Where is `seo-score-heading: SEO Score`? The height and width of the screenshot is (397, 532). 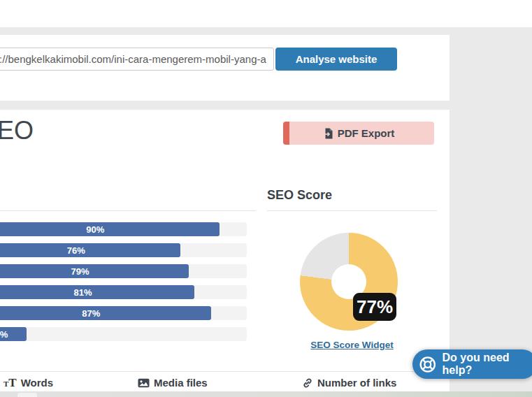 seo-score-heading: SEO Score is located at coordinates (299, 196).